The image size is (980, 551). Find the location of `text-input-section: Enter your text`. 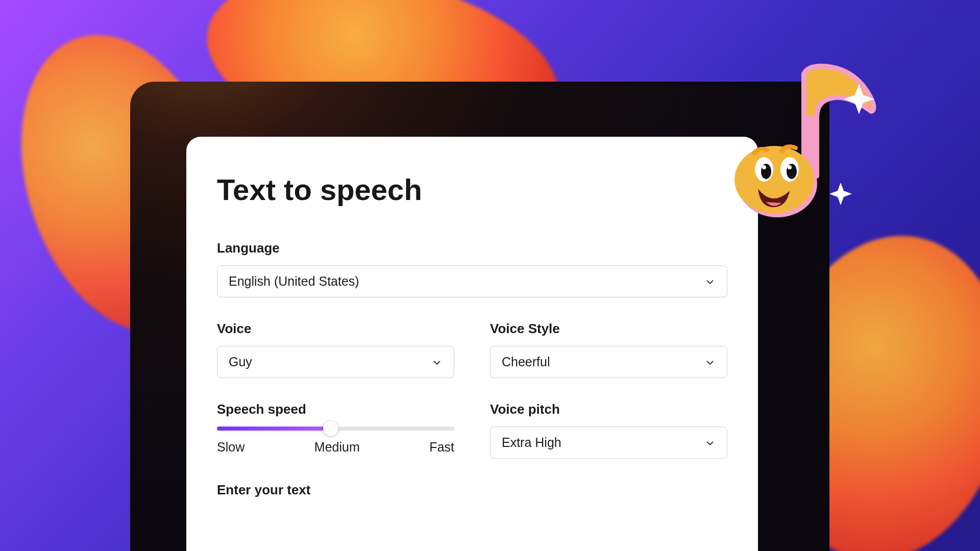

text-input-section: Enter your text is located at coordinates (472, 490).